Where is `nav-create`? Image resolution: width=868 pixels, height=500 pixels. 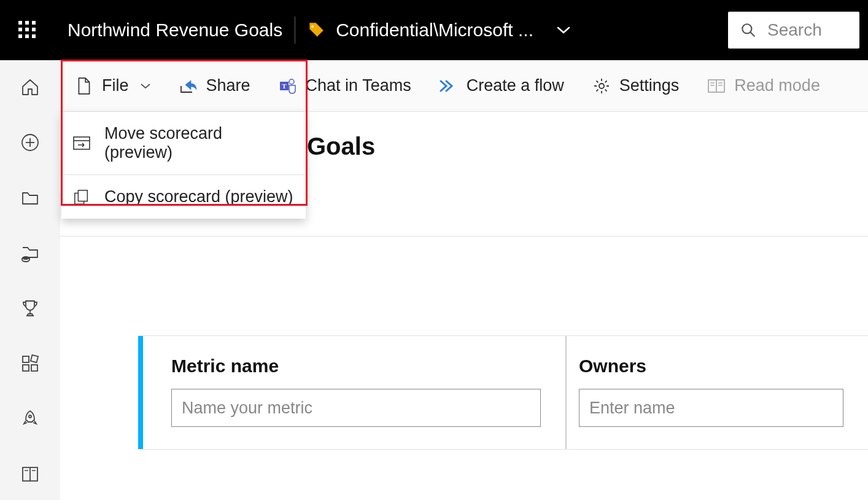 nav-create is located at coordinates (30, 143).